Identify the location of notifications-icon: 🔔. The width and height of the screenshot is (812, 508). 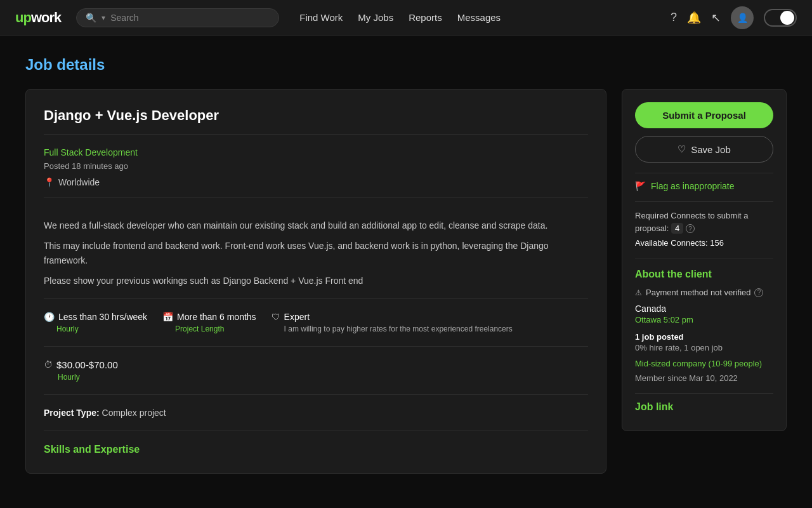
(694, 18).